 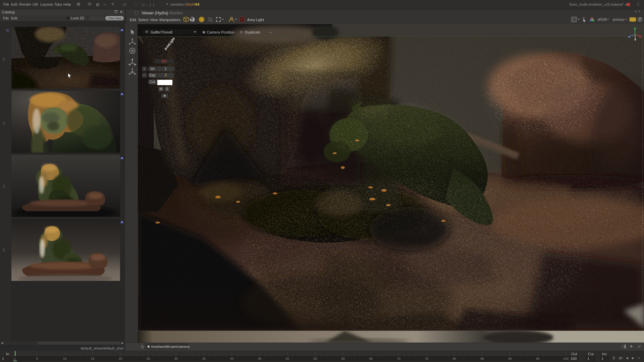 I want to click on svg-text: 30, so click(x=176, y=359).